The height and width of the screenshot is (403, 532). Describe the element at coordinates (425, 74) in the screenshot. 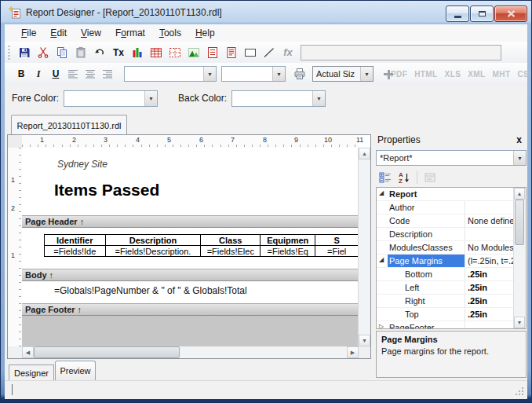

I see `export-html-button: HTML` at that location.